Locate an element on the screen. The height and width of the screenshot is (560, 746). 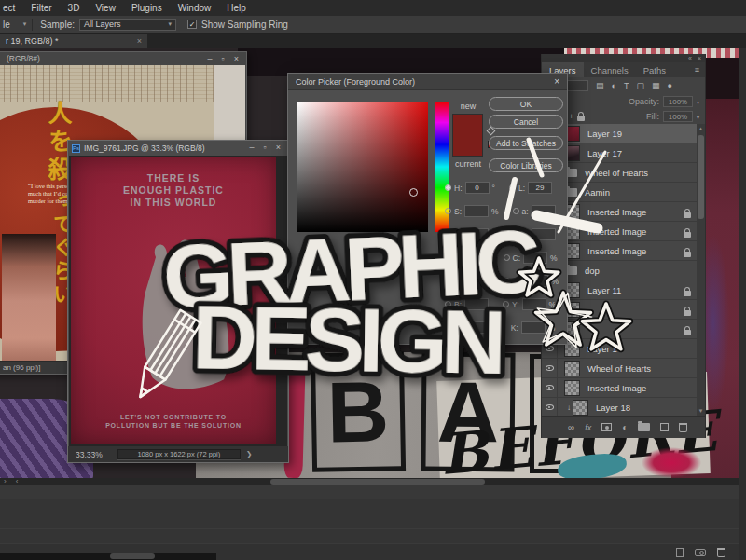
new-group-icon is located at coordinates (643, 427).